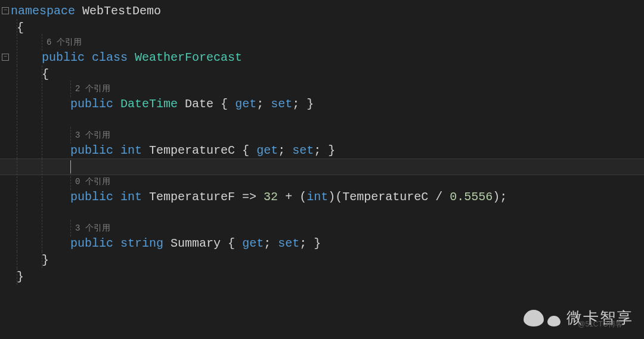 The image size is (644, 339). Describe the element at coordinates (196, 243) in the screenshot. I see `prop-summary: Summary` at that location.